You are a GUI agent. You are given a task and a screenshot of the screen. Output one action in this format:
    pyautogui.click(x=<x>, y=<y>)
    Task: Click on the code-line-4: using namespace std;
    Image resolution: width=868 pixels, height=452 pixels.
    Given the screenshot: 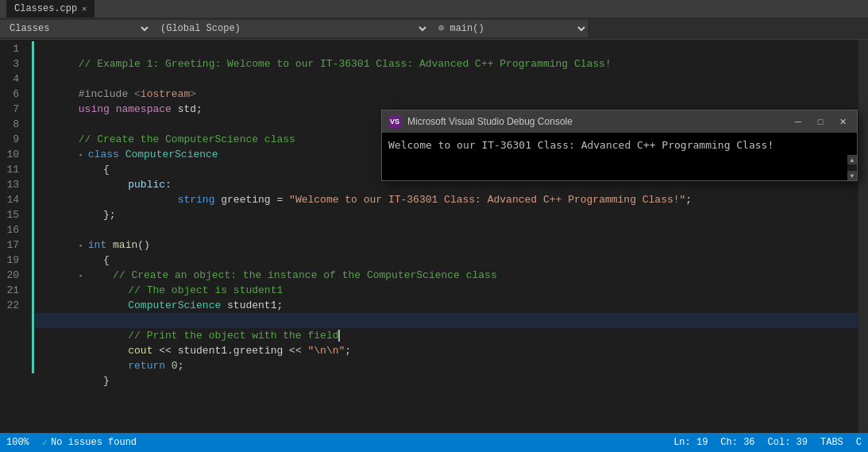 What is the action you would take?
    pyautogui.click(x=446, y=94)
    